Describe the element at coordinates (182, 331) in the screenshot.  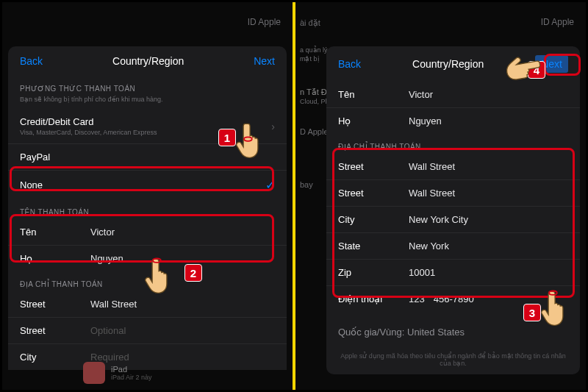
I see `street2-placeholder: Optional` at that location.